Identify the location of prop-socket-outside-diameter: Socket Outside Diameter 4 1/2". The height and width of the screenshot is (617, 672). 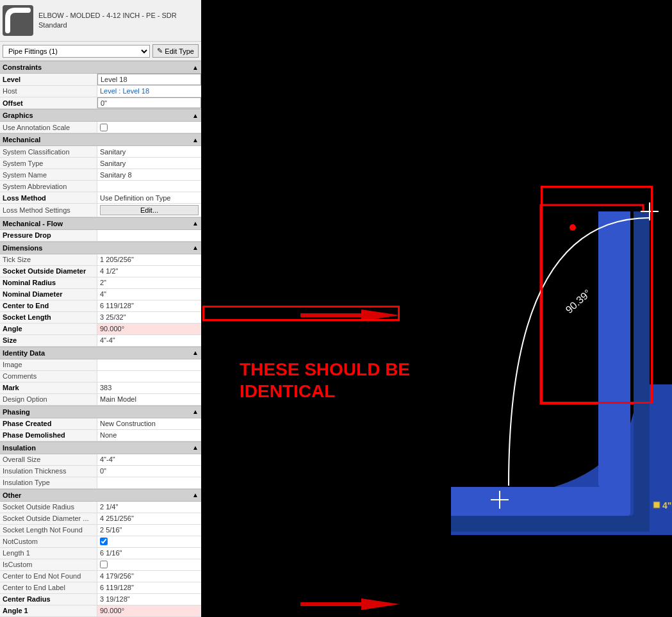
(101, 272).